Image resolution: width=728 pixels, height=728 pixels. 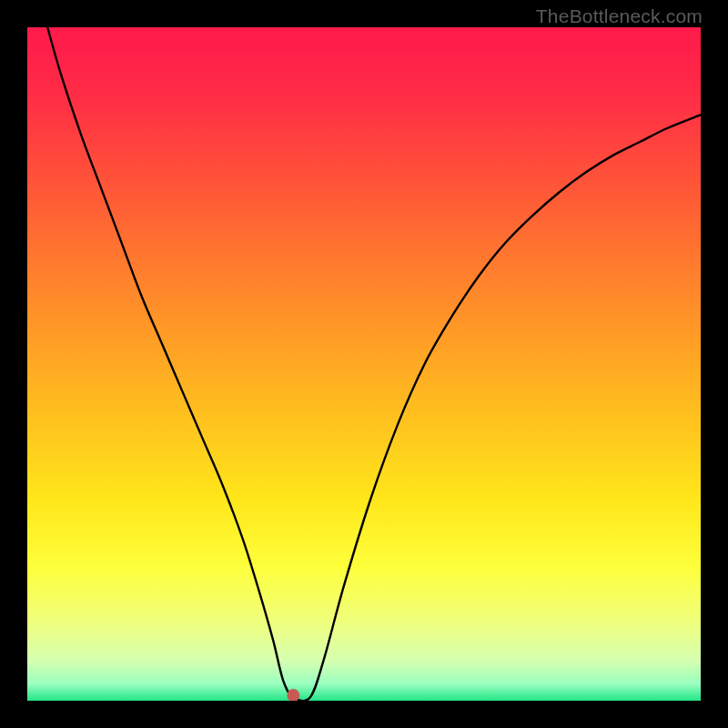 What do you see at coordinates (619, 16) in the screenshot?
I see `watermark-text: TheBottleneck.com` at bounding box center [619, 16].